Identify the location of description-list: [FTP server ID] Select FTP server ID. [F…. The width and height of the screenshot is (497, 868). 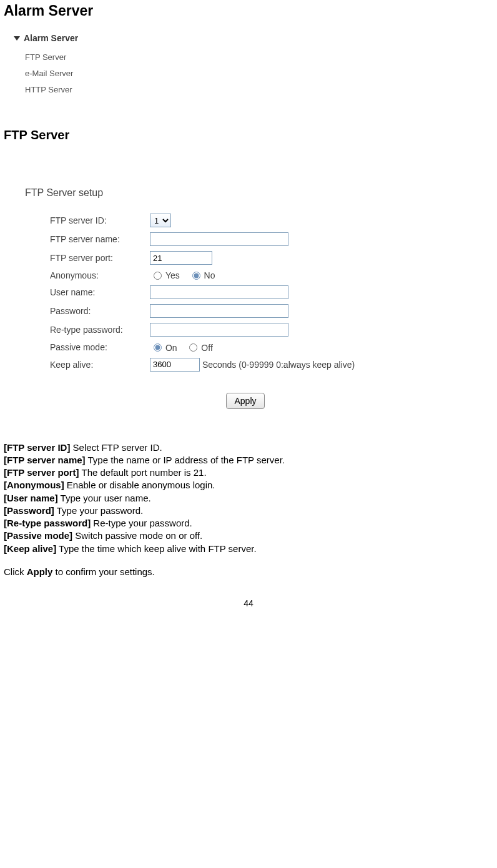
(250, 498).